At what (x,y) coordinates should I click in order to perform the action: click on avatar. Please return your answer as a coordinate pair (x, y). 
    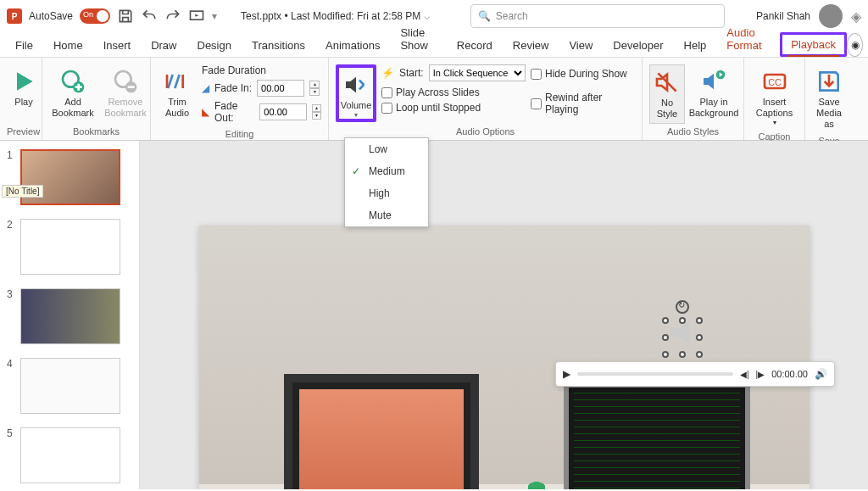
    Looking at the image, I should click on (831, 16).